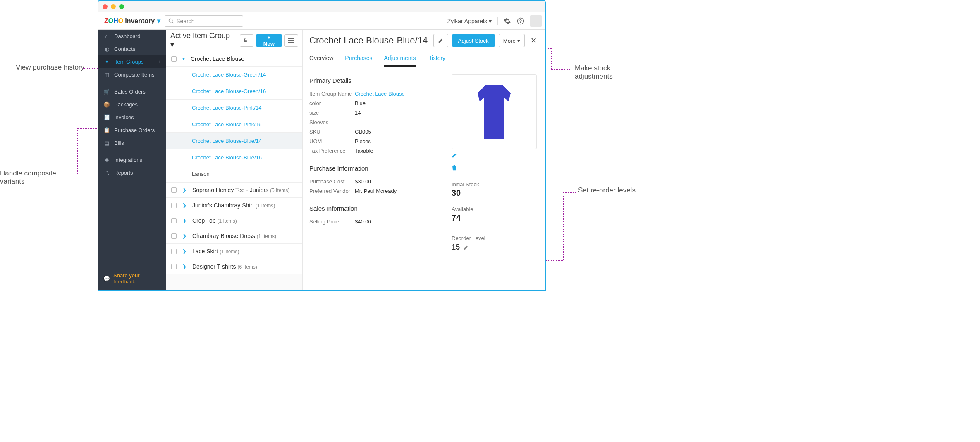 The width and height of the screenshot is (980, 442). What do you see at coordinates (234, 125) in the screenshot?
I see `variant-item: Crochet Lace Blouse-Pink/16` at bounding box center [234, 125].